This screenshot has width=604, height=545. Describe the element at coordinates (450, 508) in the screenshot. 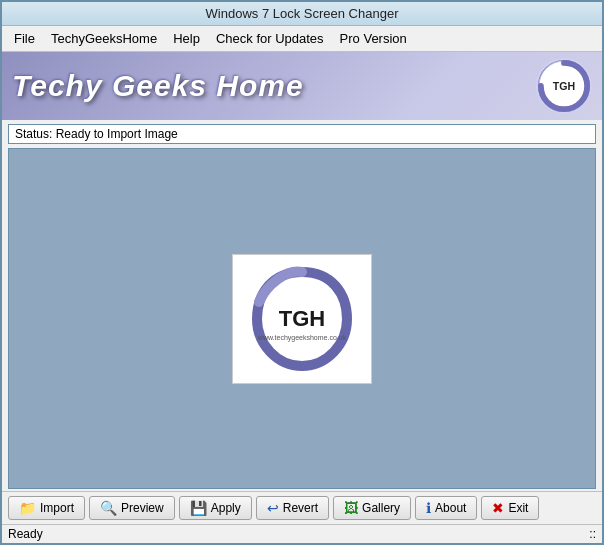

I see `about-label: About` at that location.